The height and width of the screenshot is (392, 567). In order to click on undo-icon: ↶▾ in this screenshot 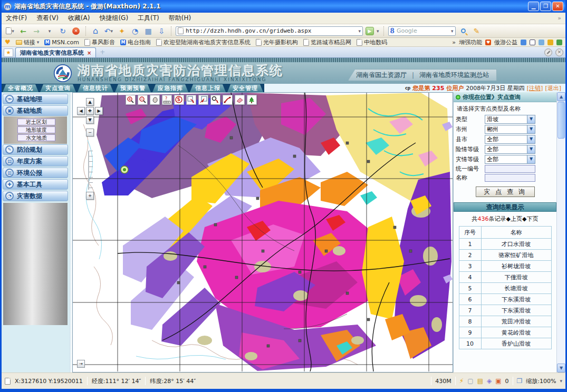, I will do `click(109, 31)`.